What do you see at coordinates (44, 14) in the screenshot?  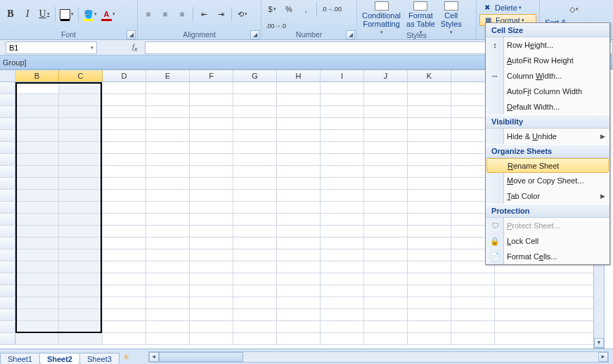 I see `underline-button: U` at bounding box center [44, 14].